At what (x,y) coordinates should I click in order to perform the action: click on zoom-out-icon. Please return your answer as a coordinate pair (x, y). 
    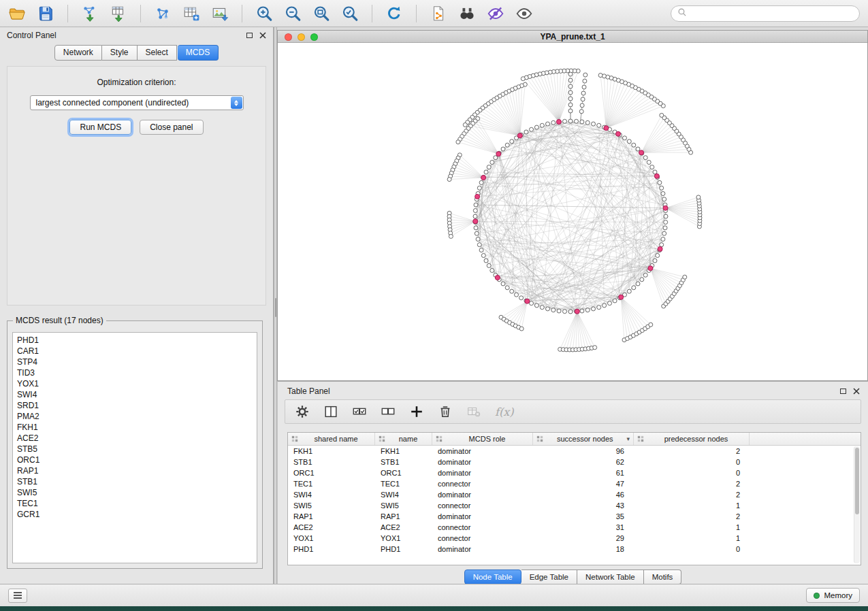
    Looking at the image, I should click on (293, 14).